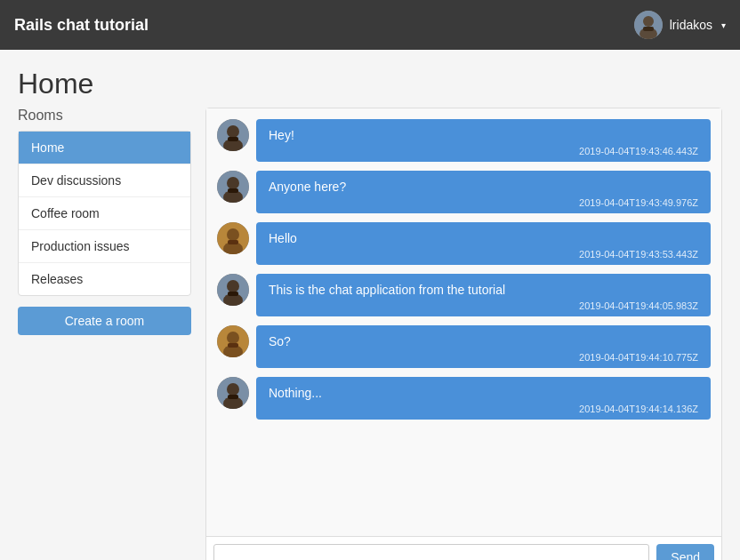  Describe the element at coordinates (484, 187) in the screenshot. I see `message-text: Anyone here?` at that location.